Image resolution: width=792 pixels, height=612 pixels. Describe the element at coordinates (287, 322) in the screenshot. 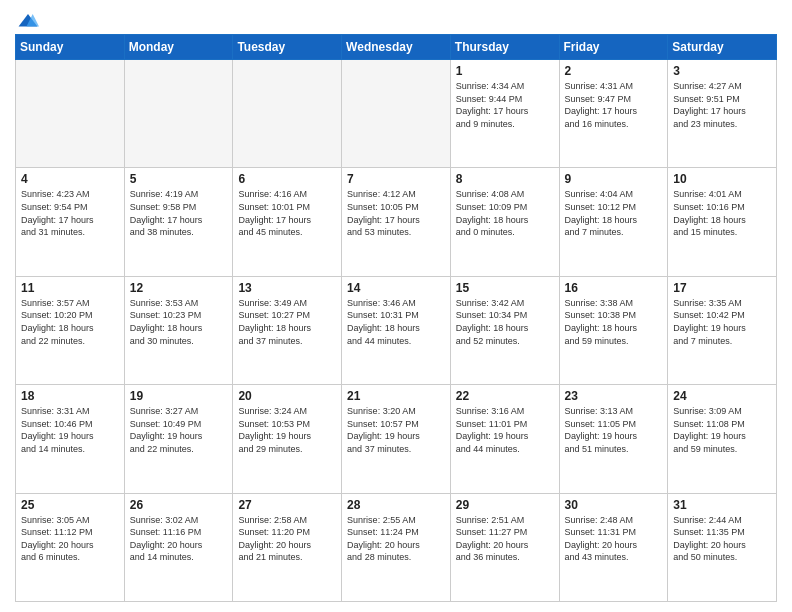

I see `day-info: Sunrise: 3:49 AM Sunset: 10:27 PM Daylig…` at that location.